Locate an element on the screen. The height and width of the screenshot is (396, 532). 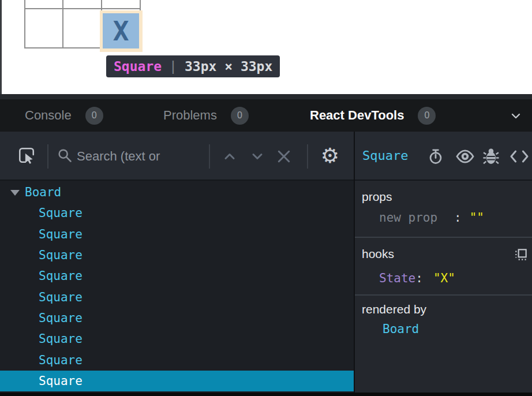
props-section: props new prop:"" is located at coordinates (443, 209).